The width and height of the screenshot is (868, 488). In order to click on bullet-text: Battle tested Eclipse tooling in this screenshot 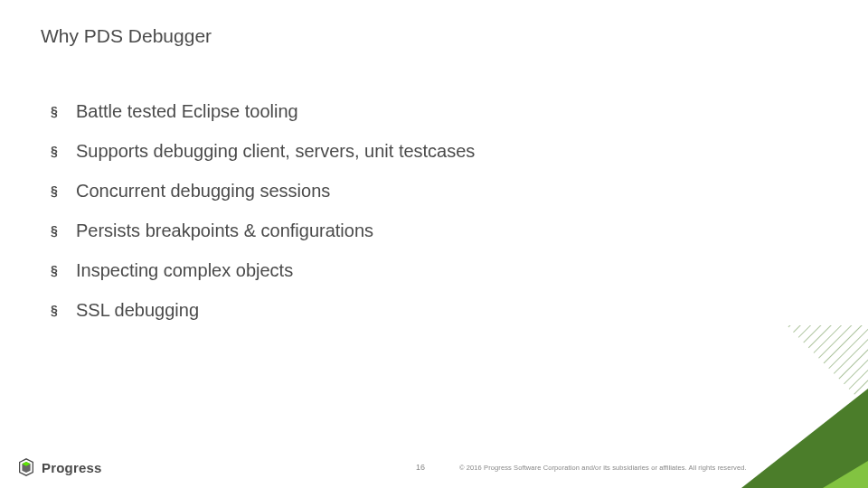, I will do `click(187, 111)`.